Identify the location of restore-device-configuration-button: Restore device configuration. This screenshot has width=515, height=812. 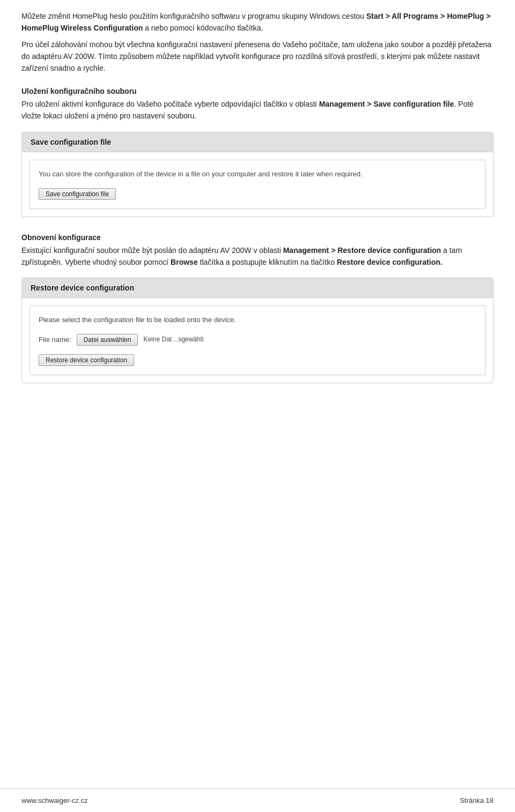
(86, 360).